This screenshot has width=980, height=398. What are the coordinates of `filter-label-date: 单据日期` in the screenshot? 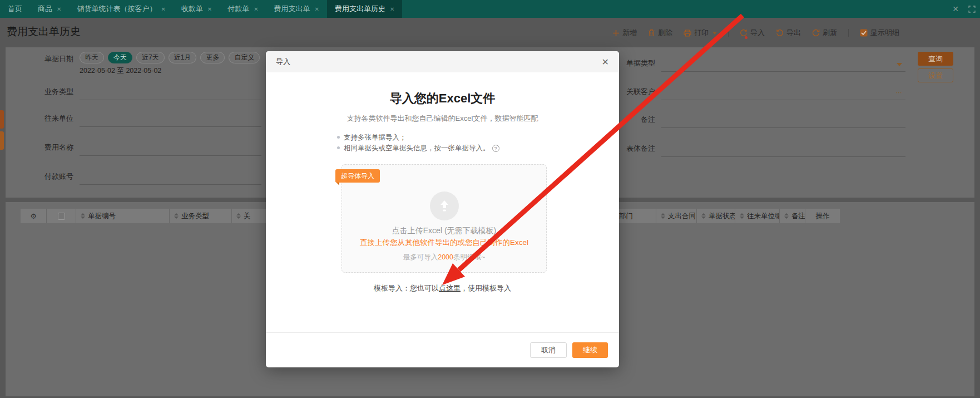 It's located at (39, 59).